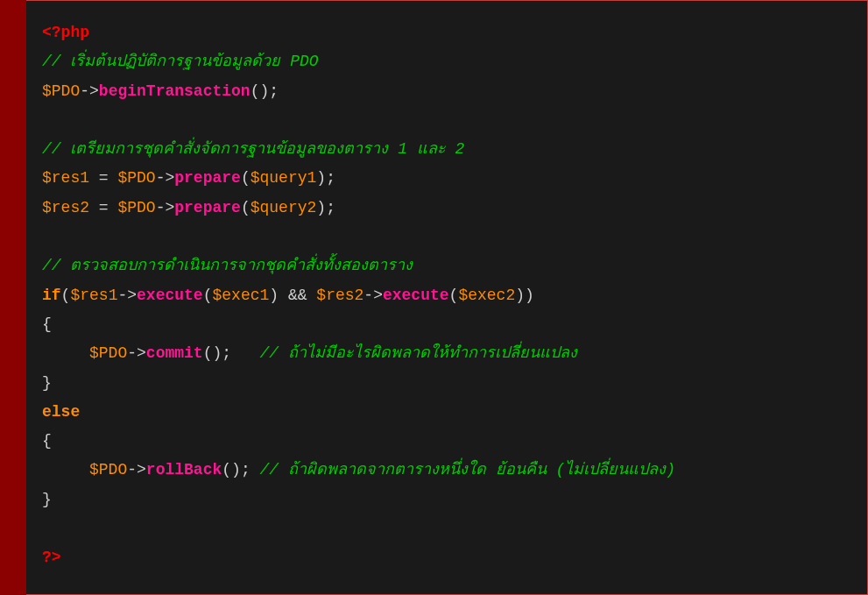  Describe the element at coordinates (52, 557) in the screenshot. I see `php-close-tag: ?>` at that location.